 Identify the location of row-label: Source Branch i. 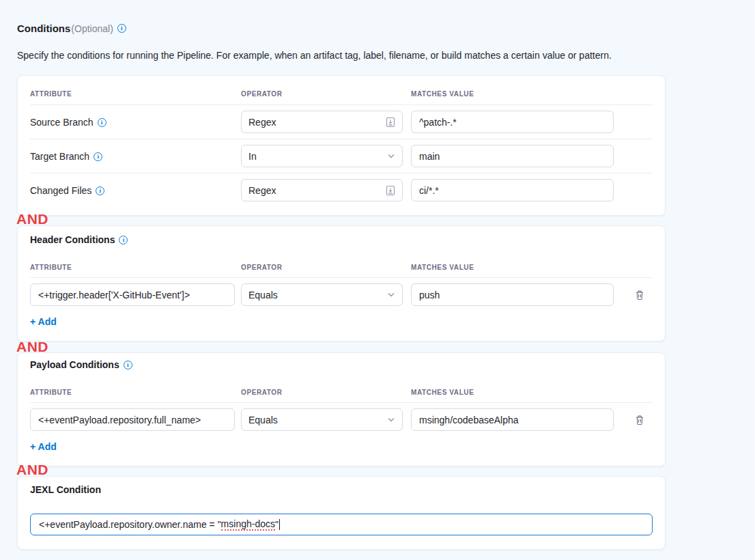
(68, 122).